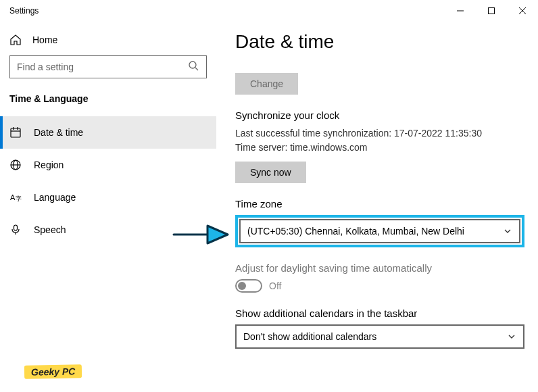 The width and height of the screenshot is (538, 392). Describe the element at coordinates (16, 132) in the screenshot. I see `date-time-icon` at that location.